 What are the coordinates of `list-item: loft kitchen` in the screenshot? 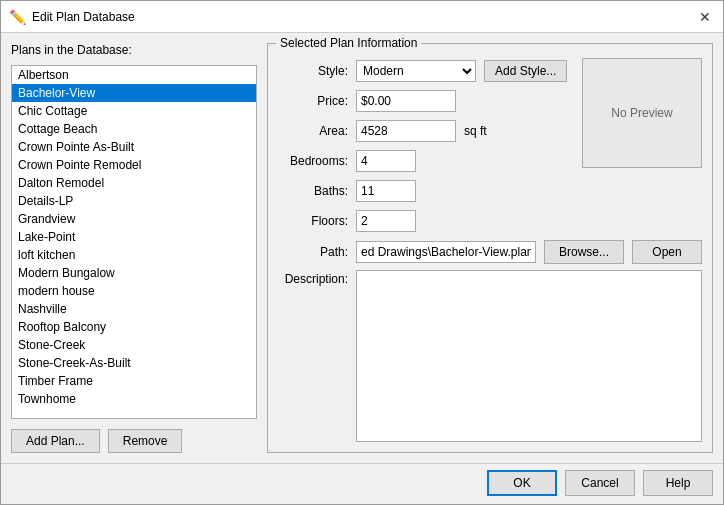 It's located at (134, 255).